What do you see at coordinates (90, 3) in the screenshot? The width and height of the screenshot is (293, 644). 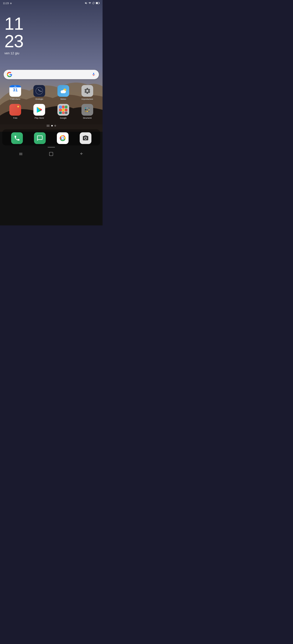 I see `wifi-icon` at bounding box center [90, 3].